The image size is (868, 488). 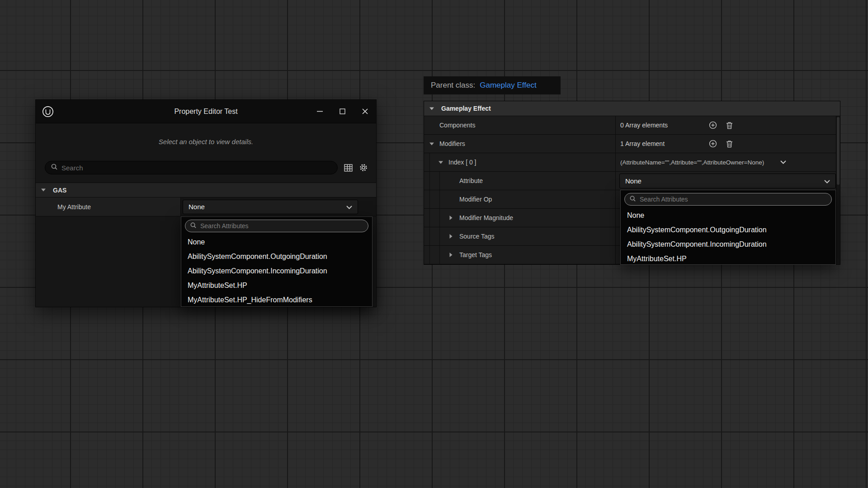 What do you see at coordinates (508, 85) in the screenshot?
I see `parent-class-link: Gameplay Effect` at bounding box center [508, 85].